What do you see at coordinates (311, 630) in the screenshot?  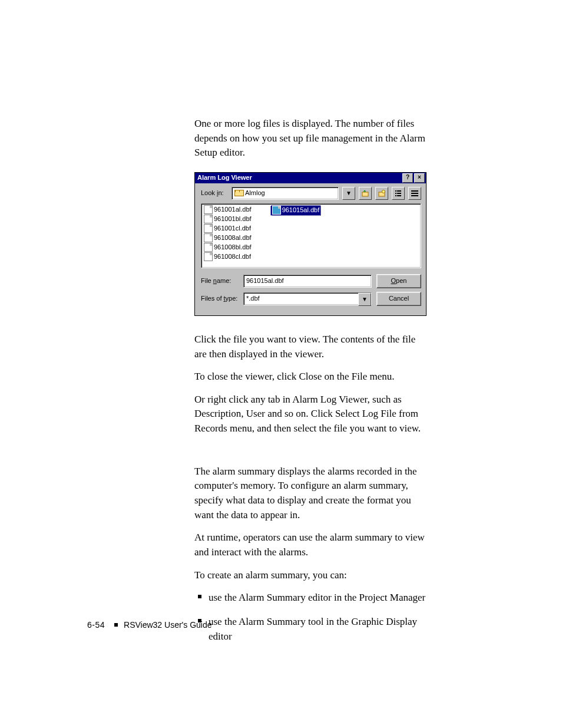 I see `bullet-item: use the Alarm Summary tool in the Graphi…` at bounding box center [311, 630].